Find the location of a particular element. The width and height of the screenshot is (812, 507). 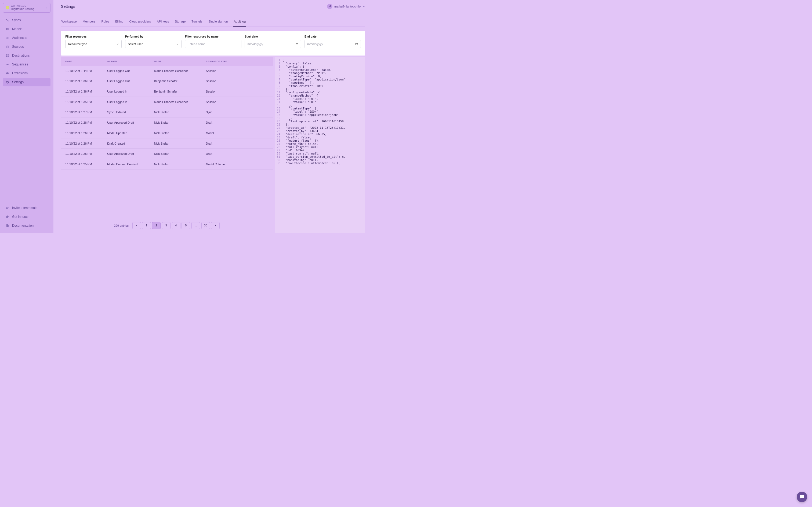

cell-date: 11/10/22 at 1:44 PM is located at coordinates (86, 71).